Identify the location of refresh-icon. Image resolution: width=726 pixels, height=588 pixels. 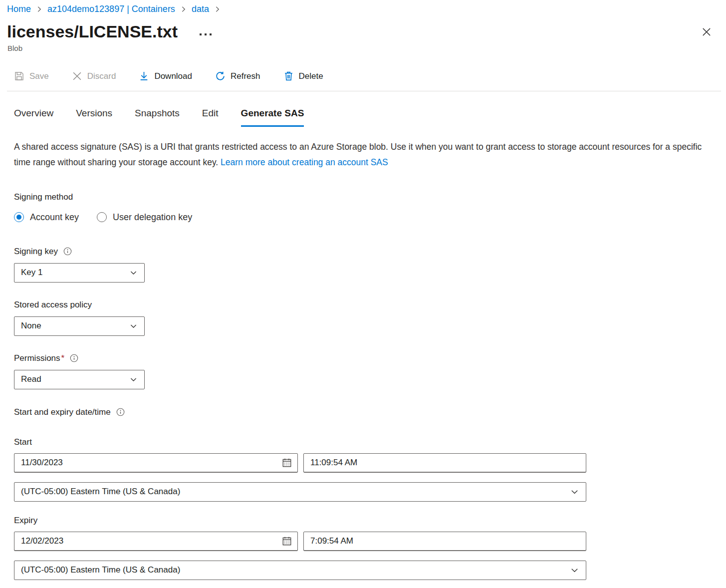
(221, 76).